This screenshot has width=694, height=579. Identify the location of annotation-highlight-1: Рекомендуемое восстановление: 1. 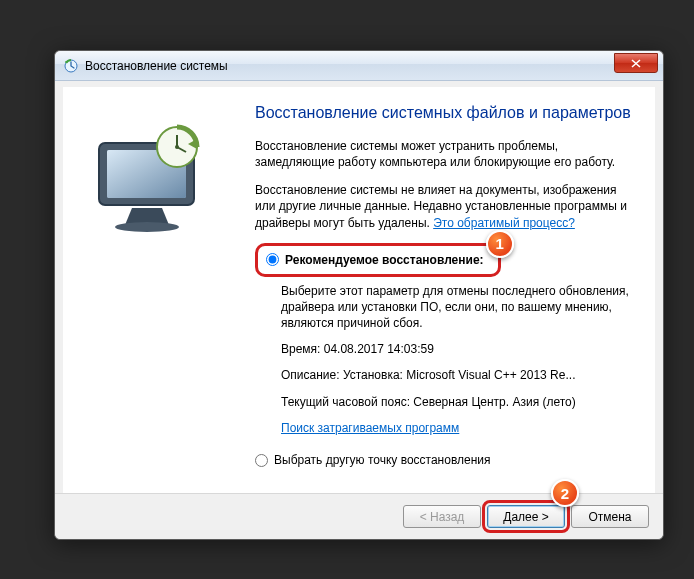
(378, 260).